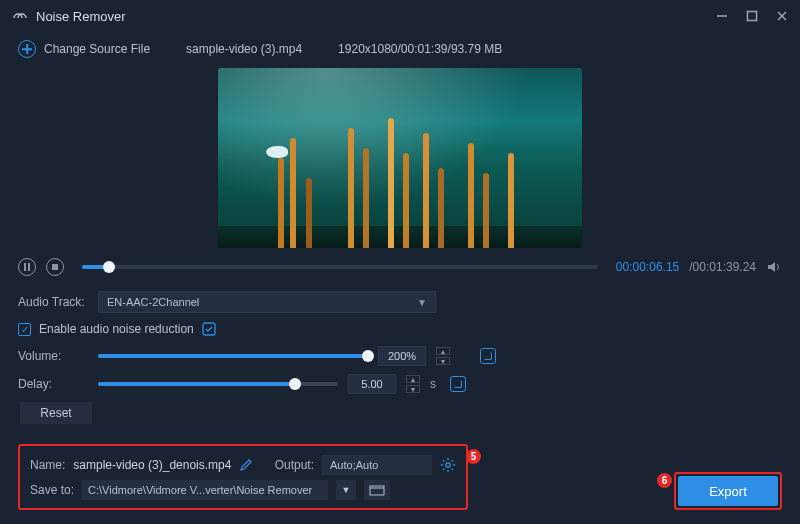 The height and width of the screenshot is (524, 800). I want to click on minimize-button, so click(722, 16).